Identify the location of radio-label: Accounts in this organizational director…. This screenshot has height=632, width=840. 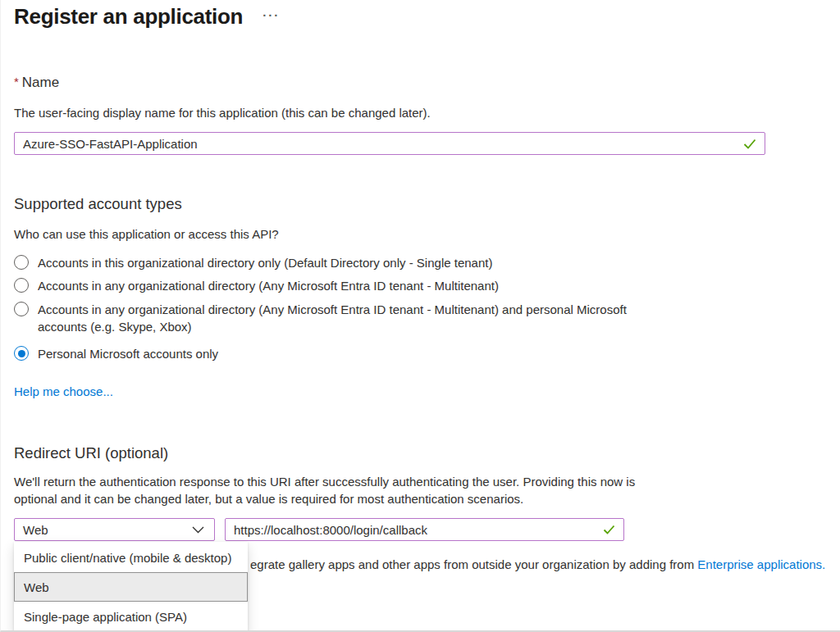
(265, 262).